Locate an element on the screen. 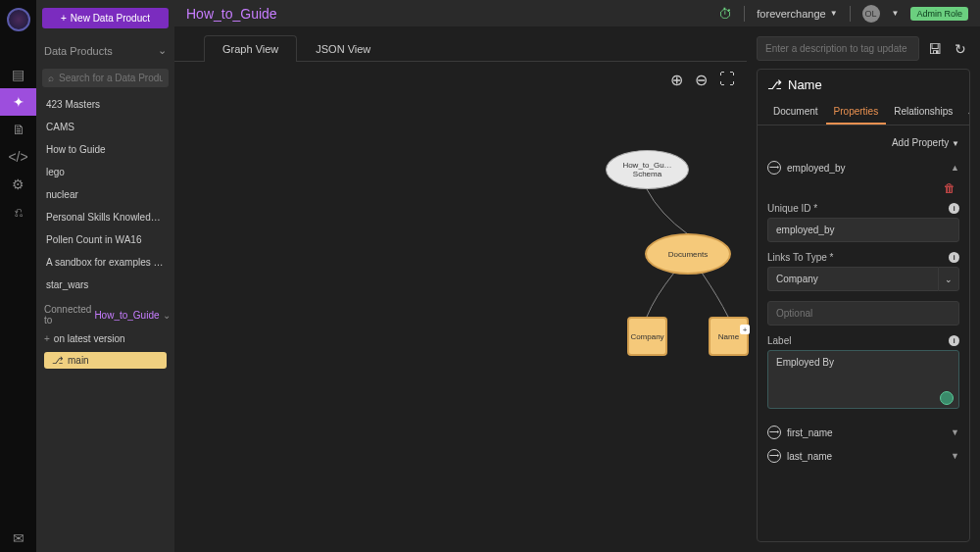 The width and height of the screenshot is (980, 552). tab-graph-view: Graph View is located at coordinates (251, 49).